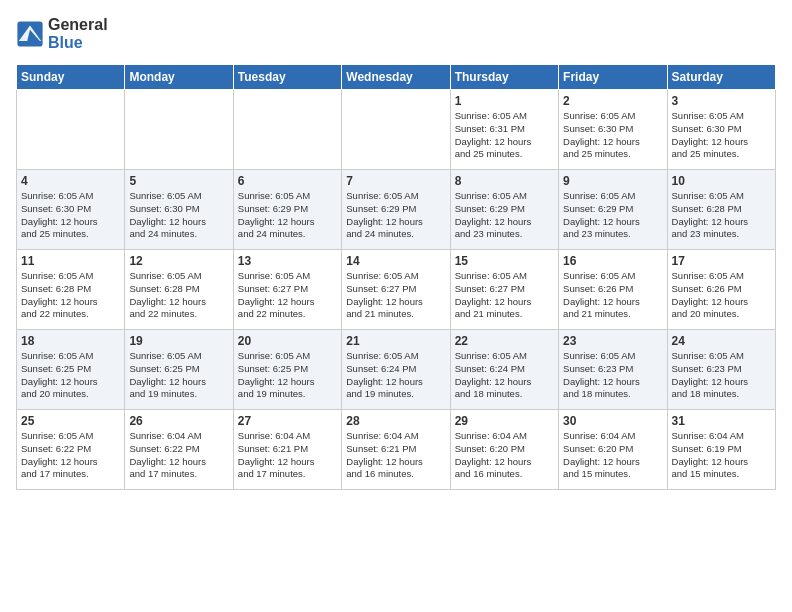 The width and height of the screenshot is (792, 612). I want to click on day-info: Sunrise: 6:05 AM Sunset: 6:22 PM Dayligh…, so click(70, 456).